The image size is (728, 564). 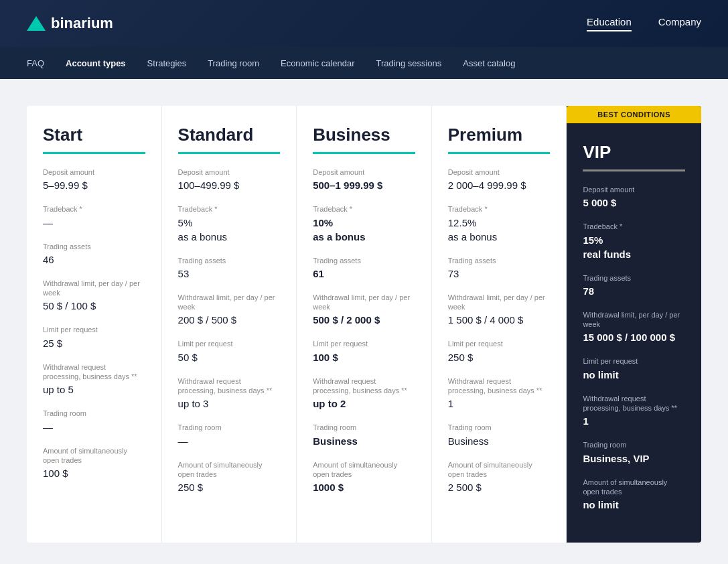 I want to click on field-label-start-7: Amount of simultaneously open trades, so click(x=94, y=455).